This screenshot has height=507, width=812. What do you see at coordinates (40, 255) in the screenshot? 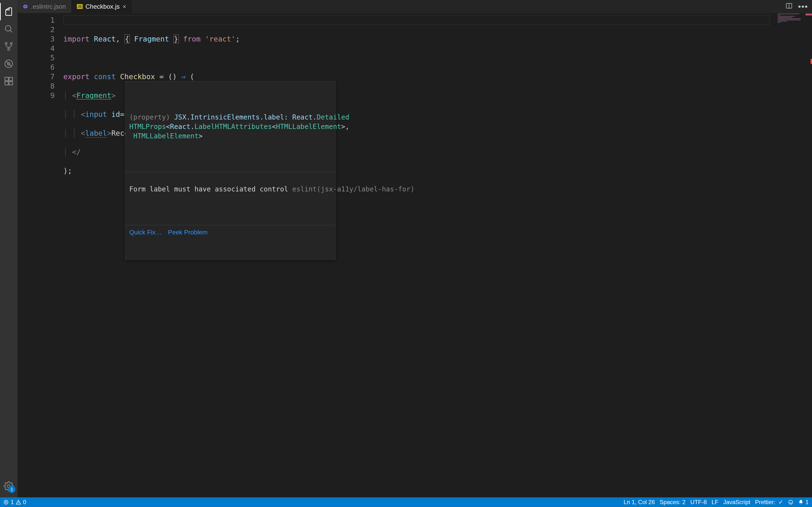
I see `line-gutter: 1 2 3 4 5 6 7 8 9` at bounding box center [40, 255].